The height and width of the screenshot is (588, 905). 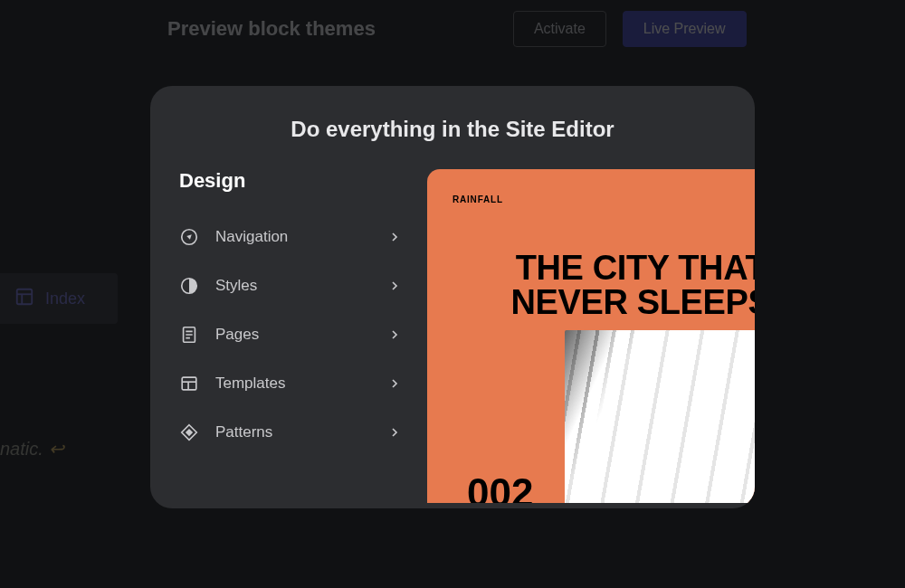 I want to click on compass-icon, so click(x=189, y=237).